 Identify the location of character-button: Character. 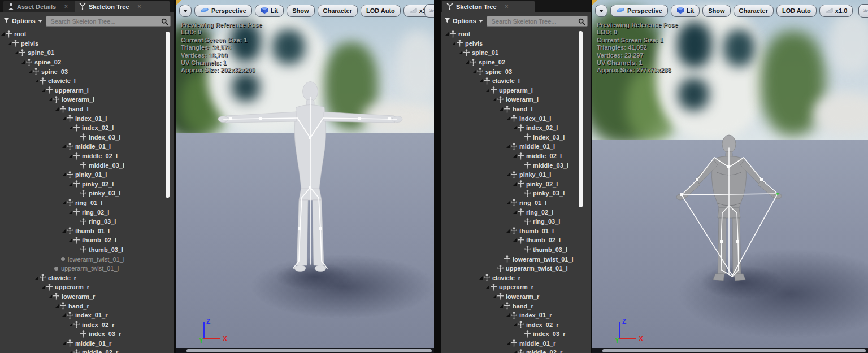
(754, 11).